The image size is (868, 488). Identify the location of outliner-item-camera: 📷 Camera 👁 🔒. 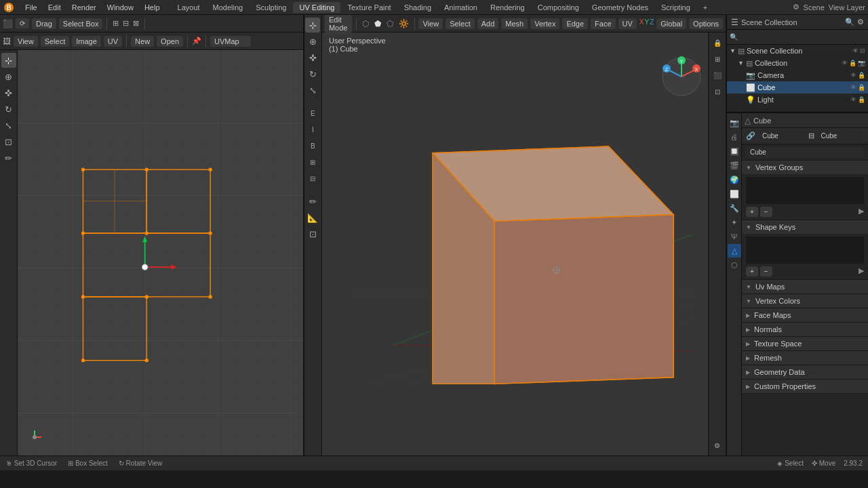
(797, 75).